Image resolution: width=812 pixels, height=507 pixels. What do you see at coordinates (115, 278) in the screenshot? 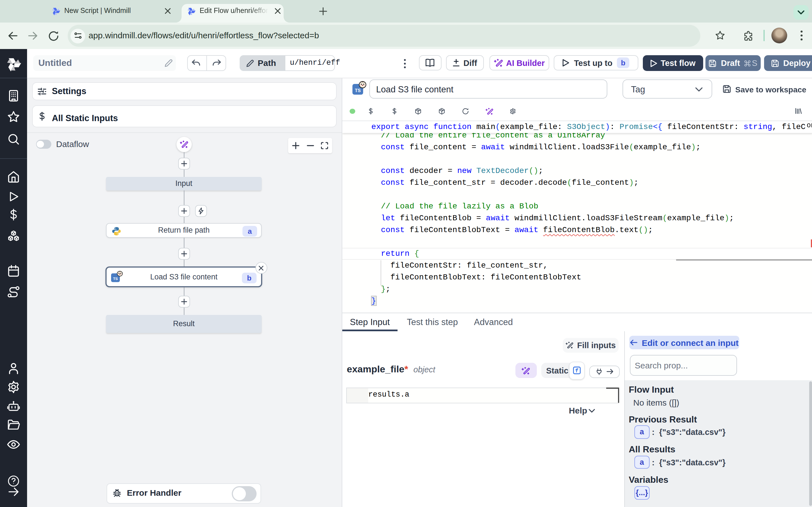
I see `svg-text: TS` at bounding box center [115, 278].